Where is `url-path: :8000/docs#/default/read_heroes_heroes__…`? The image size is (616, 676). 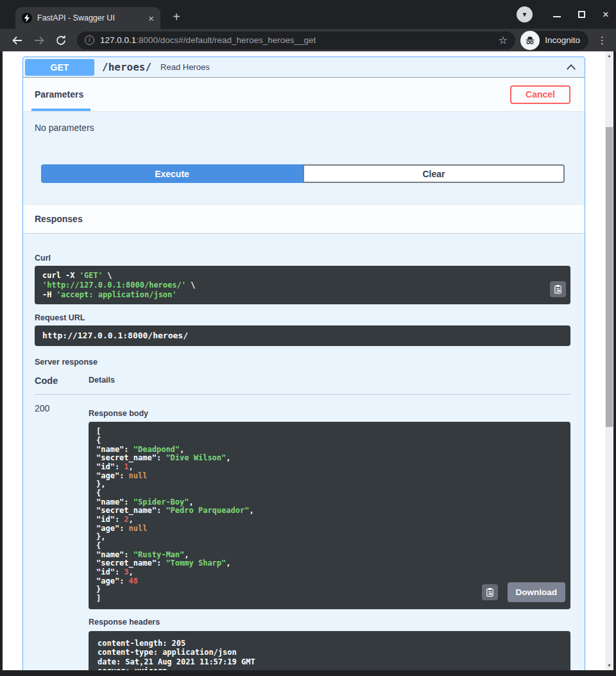
url-path: :8000/docs#/default/read_heroes_heroes__… is located at coordinates (226, 40).